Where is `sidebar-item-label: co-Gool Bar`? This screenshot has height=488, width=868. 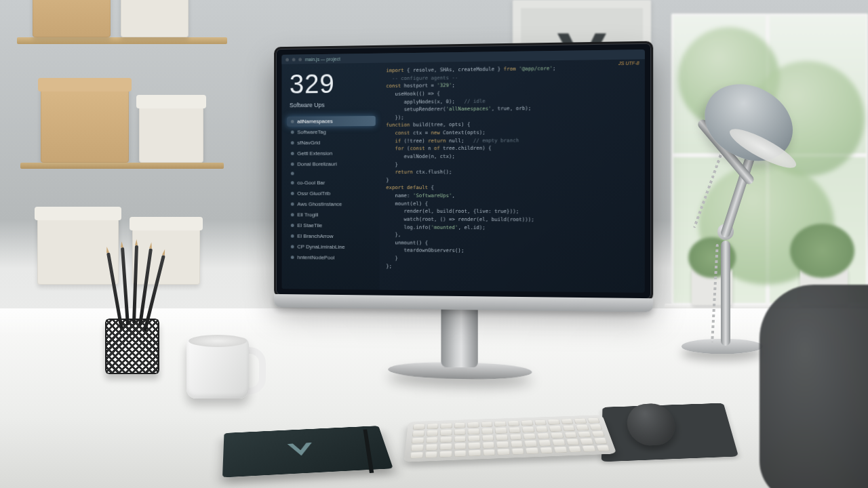
sidebar-item-label: co-Gool Bar is located at coordinates (311, 183).